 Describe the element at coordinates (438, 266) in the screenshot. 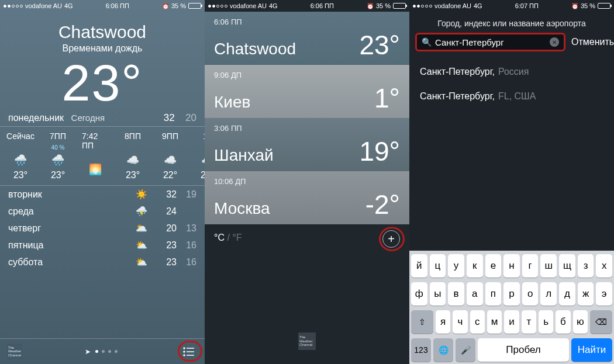

I see `letter-key: ц` at that location.